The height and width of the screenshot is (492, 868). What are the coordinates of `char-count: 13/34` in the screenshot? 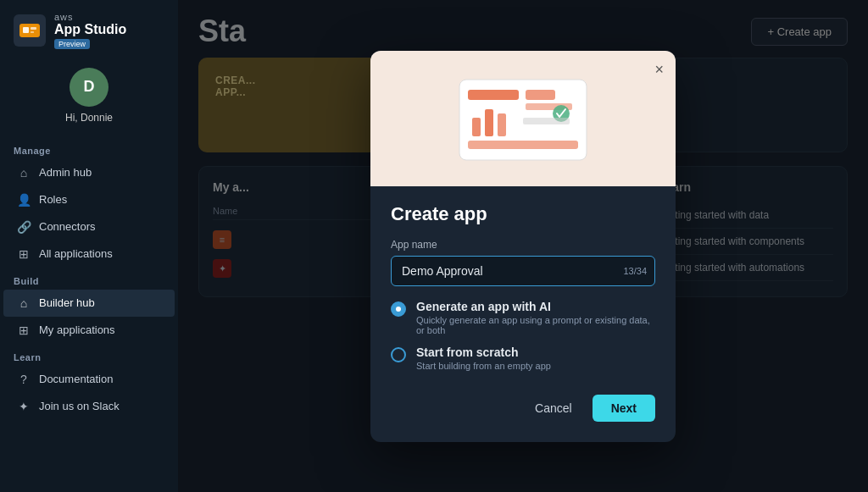 It's located at (635, 271).